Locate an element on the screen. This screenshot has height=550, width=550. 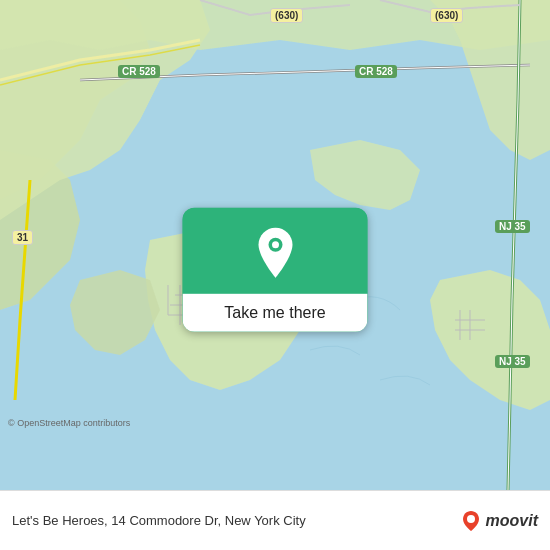
road-badge-31: 31 is located at coordinates (22, 238).